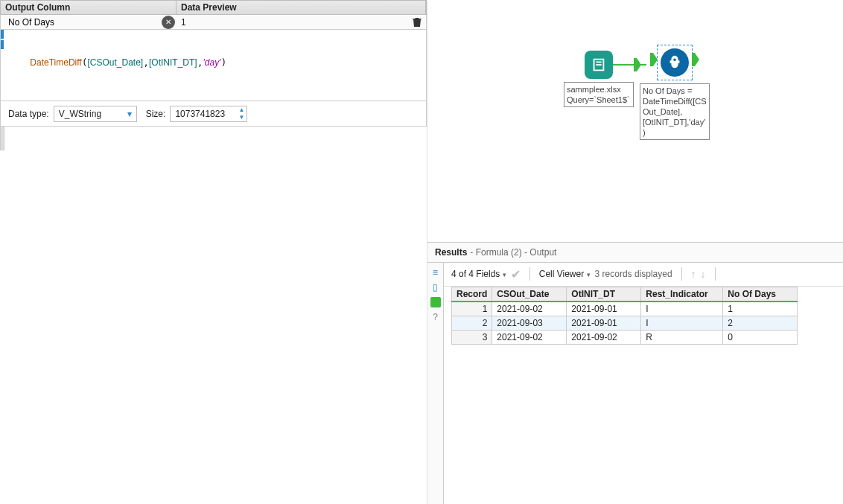 Image resolution: width=843 pixels, height=504 pixels. I want to click on datatype-select: V_WString ▾, so click(95, 114).